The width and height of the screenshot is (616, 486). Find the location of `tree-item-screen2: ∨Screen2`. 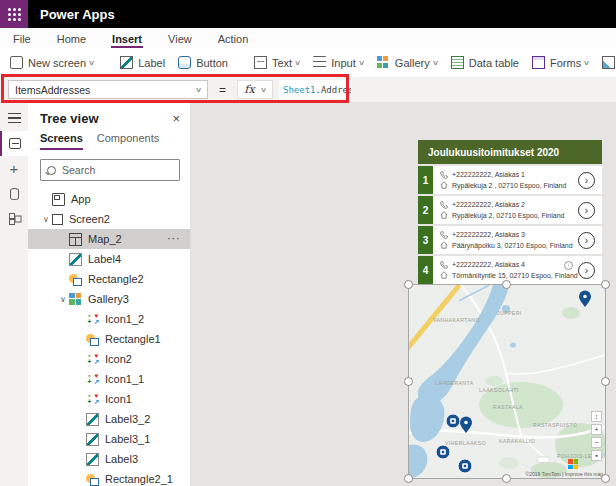

tree-item-screen2: ∨Screen2 is located at coordinates (109, 219).